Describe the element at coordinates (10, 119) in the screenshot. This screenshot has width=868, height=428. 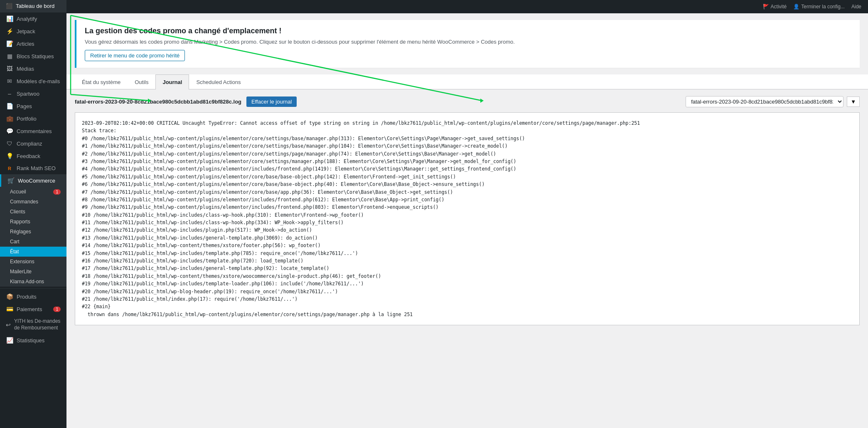
I see `portfolio-icon: 💼` at that location.